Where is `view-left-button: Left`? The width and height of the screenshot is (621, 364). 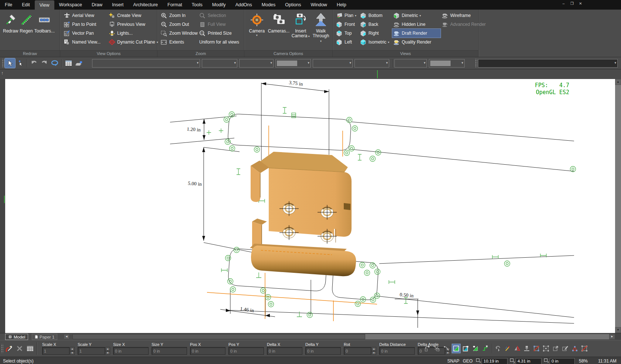 view-left-button: Left is located at coordinates (347, 42).